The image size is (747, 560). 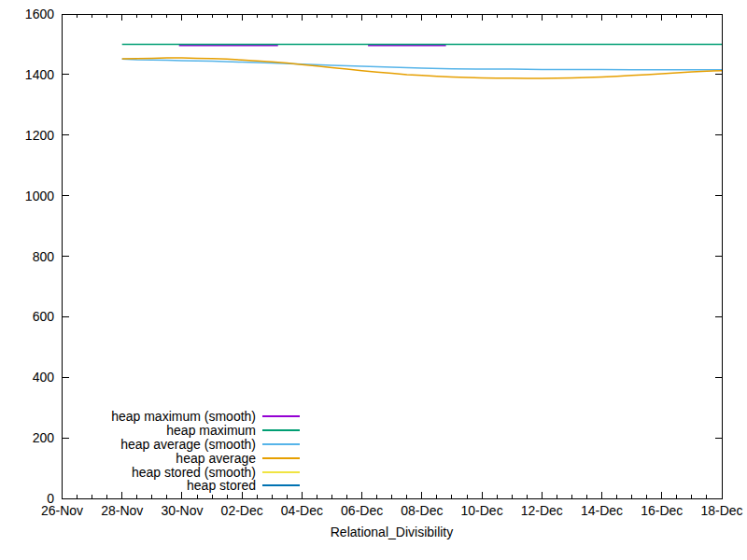 What do you see at coordinates (422, 63) in the screenshot?
I see `series-line-heap-average-smooth-` at bounding box center [422, 63].